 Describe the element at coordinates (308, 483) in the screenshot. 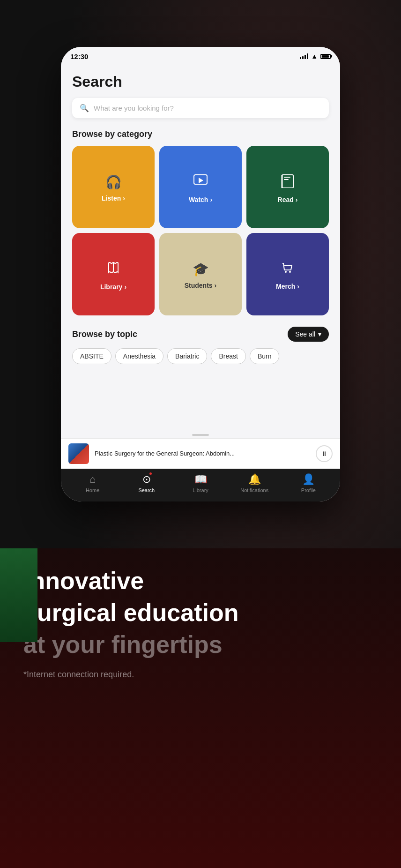

I see `nav-profile: 👤 Profile` at that location.